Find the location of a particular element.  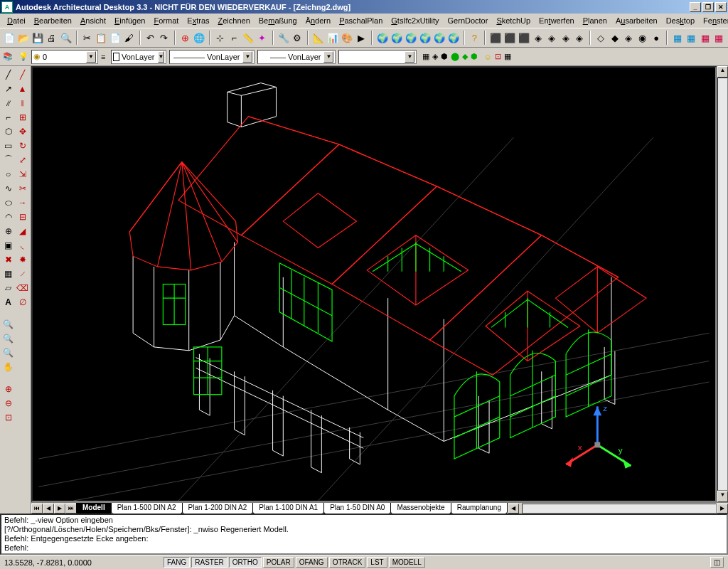

menu-ausarbeiten: Ausarbeiten is located at coordinates (637, 21).